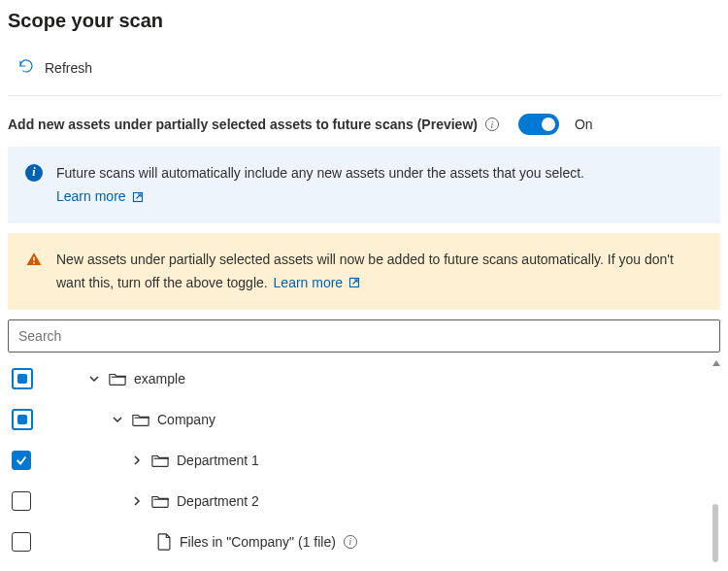 This screenshot has height=571, width=728. Describe the element at coordinates (364, 272) in the screenshot. I see `warning-banner: New assets under partially selected asse…` at that location.